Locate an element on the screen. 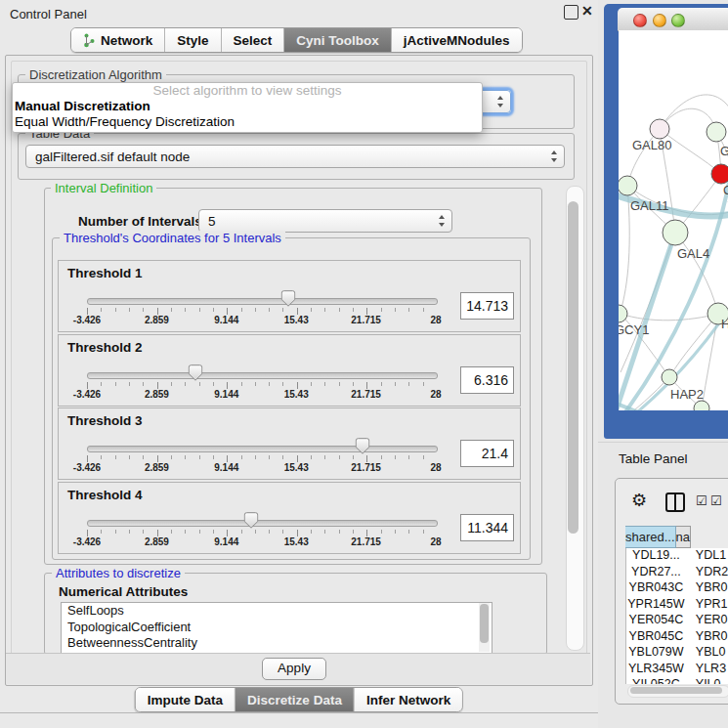 Image resolution: width=728 pixels, height=728 pixels. tab-label: Select is located at coordinates (253, 41).